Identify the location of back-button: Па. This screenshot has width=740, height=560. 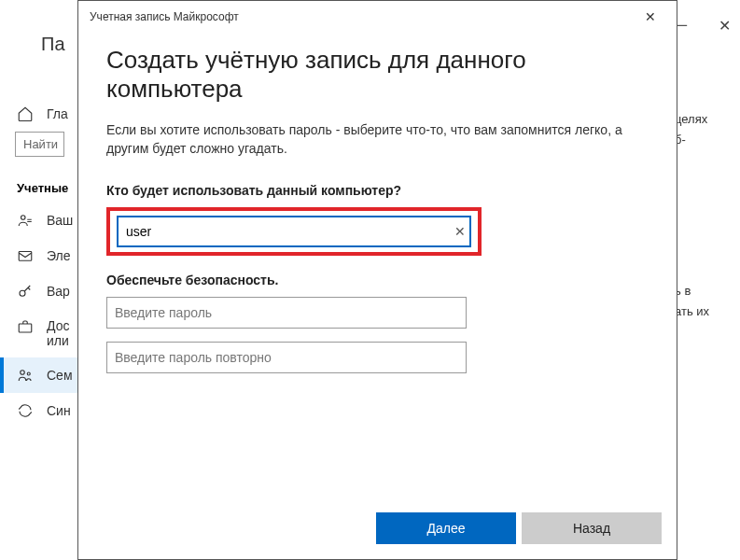
(39, 45).